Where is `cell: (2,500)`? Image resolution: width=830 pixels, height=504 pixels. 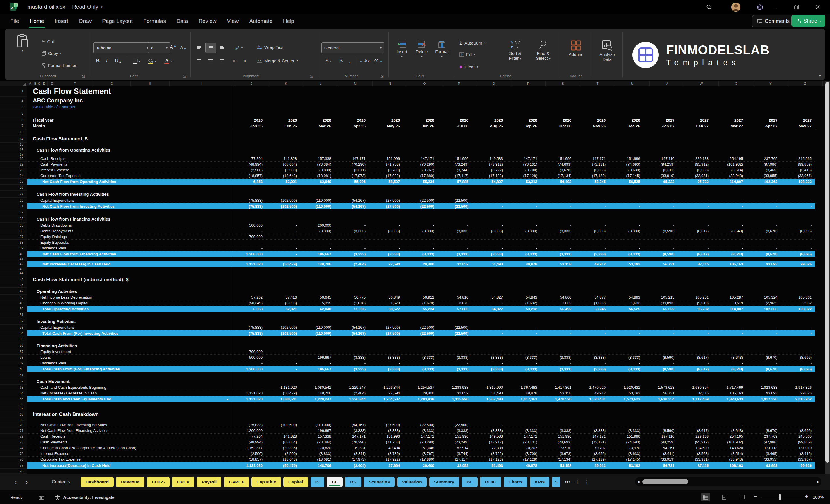
cell: (2,500) is located at coordinates (283, 453).